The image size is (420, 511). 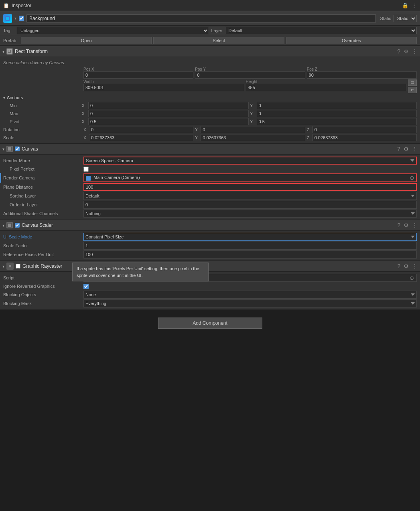 I want to click on add-component-button: Add Component, so click(x=210, y=323).